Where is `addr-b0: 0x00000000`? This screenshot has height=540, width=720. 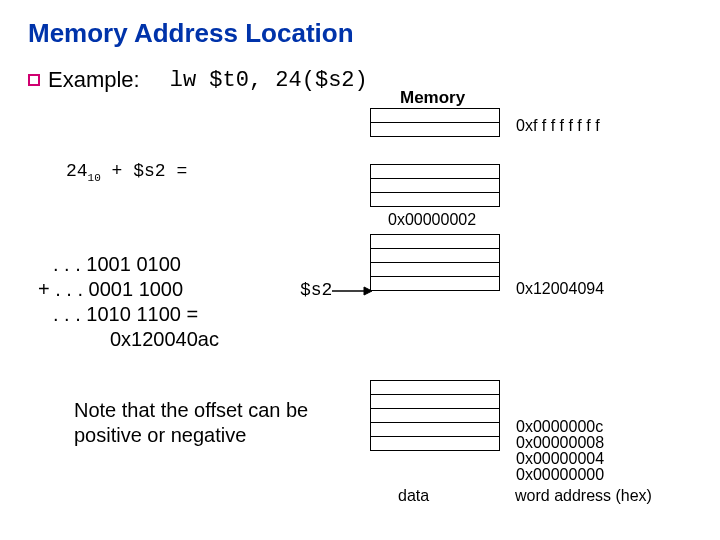
addr-b0: 0x00000000 is located at coordinates (560, 475).